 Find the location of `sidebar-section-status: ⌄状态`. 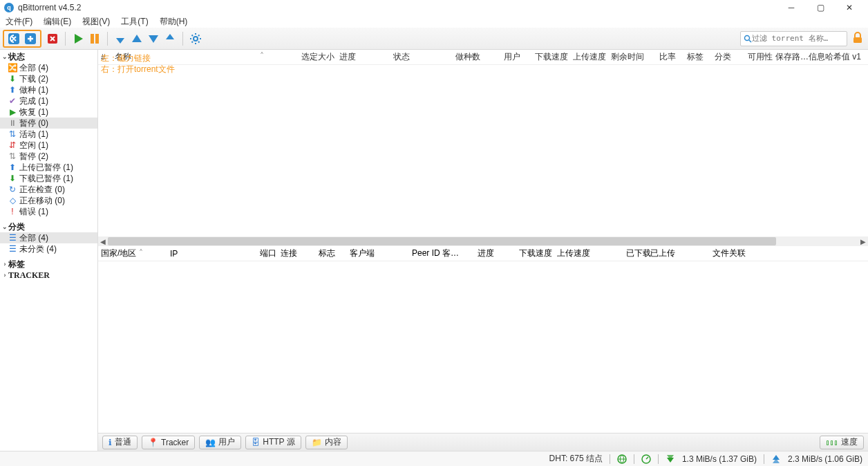

sidebar-section-status: ⌄状态 is located at coordinates (48, 57).